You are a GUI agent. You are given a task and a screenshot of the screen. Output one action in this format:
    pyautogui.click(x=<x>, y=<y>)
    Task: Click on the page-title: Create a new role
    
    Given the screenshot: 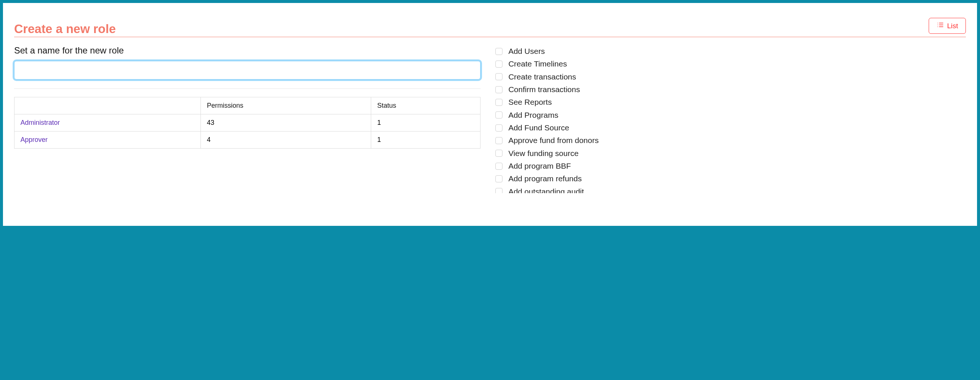 What is the action you would take?
    pyautogui.click(x=65, y=29)
    